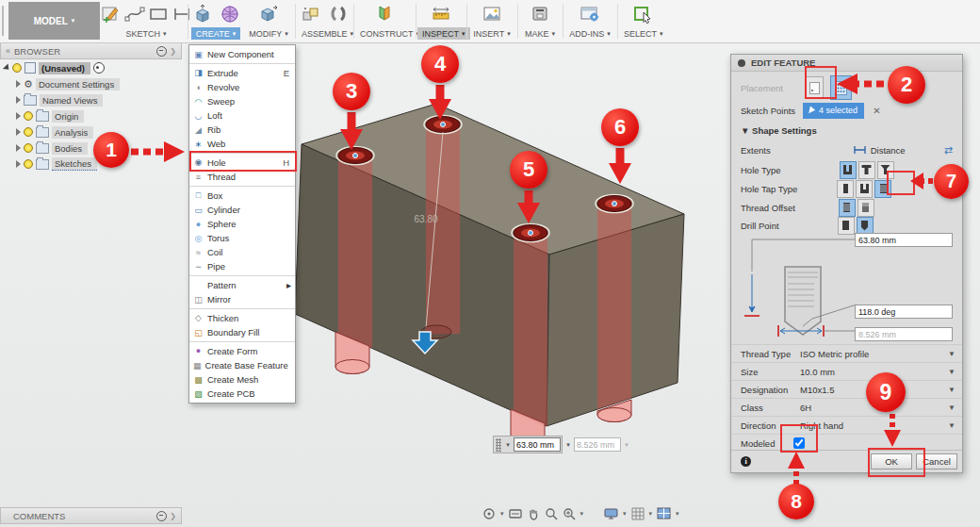 The width and height of the screenshot is (980, 527). I want to click on menu-item: ◫ Mirror, so click(242, 300).